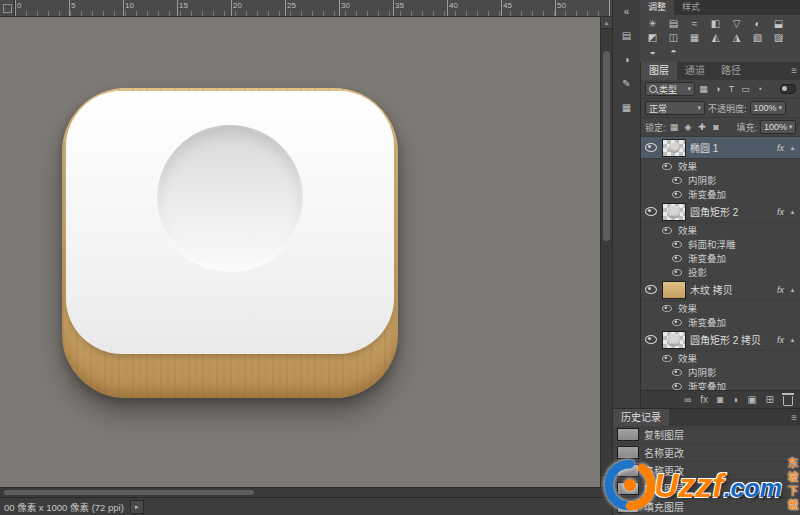 This screenshot has height=515, width=800. What do you see at coordinates (627, 60) in the screenshot?
I see `adjustments-panel-icon: ◑` at bounding box center [627, 60].